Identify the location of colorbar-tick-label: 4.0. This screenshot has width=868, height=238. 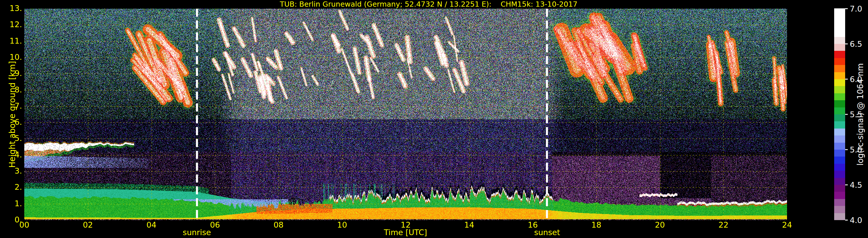
(856, 220).